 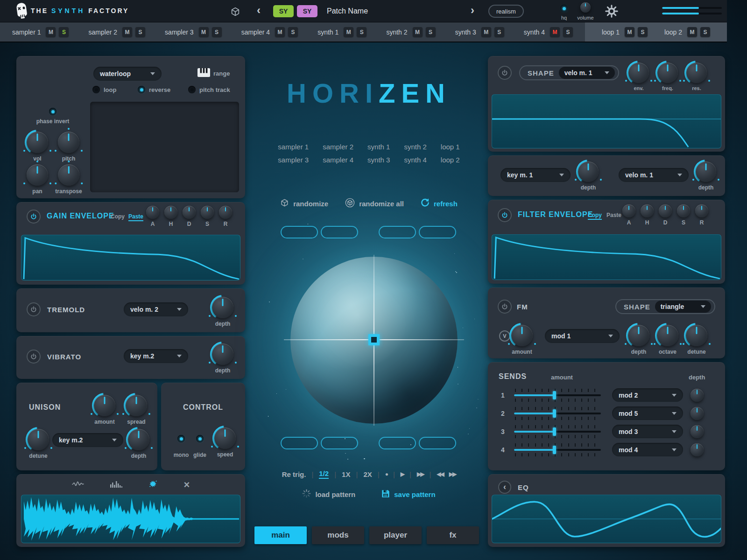 What do you see at coordinates (606, 121) in the screenshot?
I see `filter-curve-display` at bounding box center [606, 121].